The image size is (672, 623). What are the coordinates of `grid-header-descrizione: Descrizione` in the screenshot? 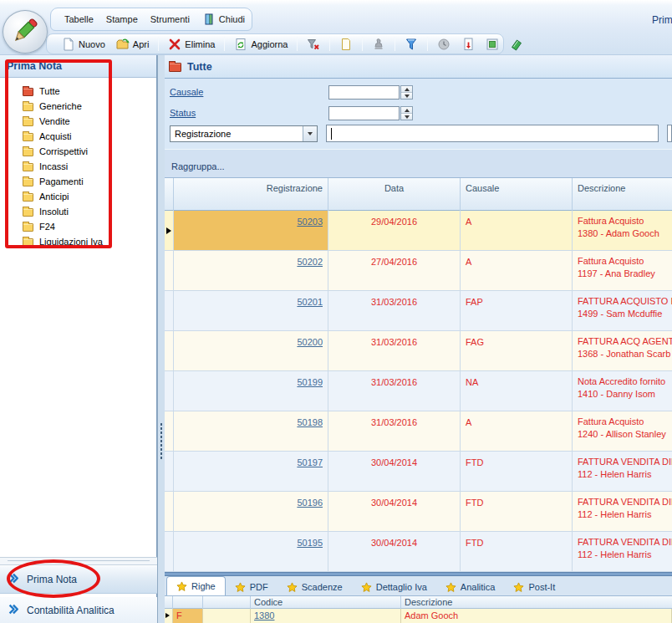 It's located at (622, 194).